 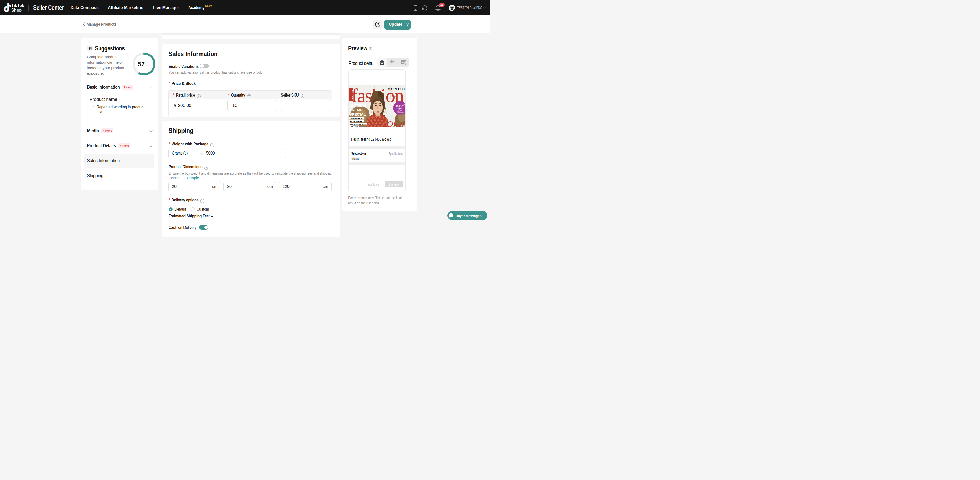 I want to click on svg-text: TREND, so click(x=356, y=110).